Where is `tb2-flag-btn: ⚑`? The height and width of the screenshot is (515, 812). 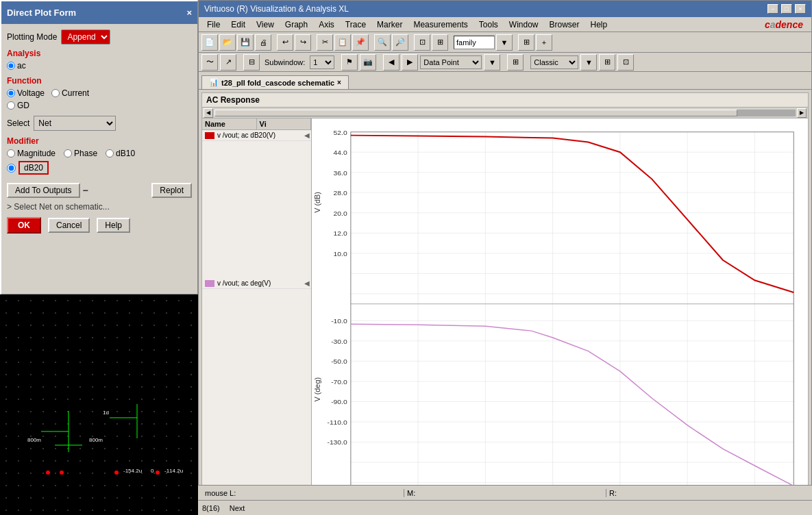 tb2-flag-btn: ⚑ is located at coordinates (349, 62).